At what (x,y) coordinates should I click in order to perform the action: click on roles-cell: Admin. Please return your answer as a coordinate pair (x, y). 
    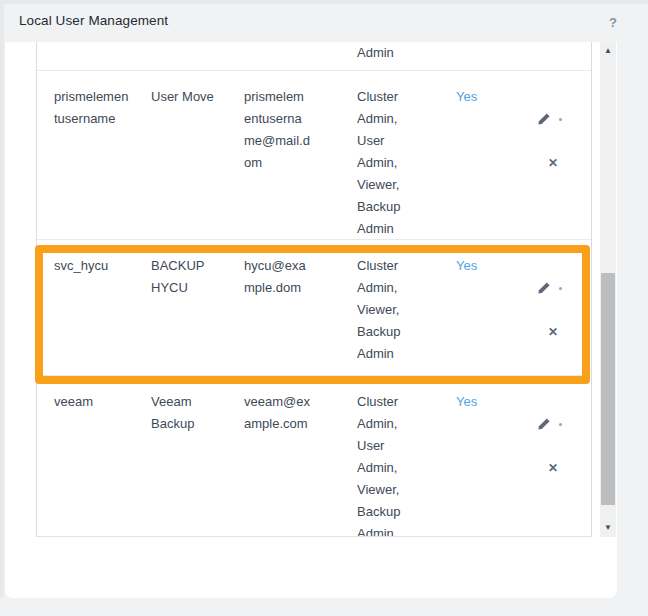
    Looking at the image, I should click on (406, 56).